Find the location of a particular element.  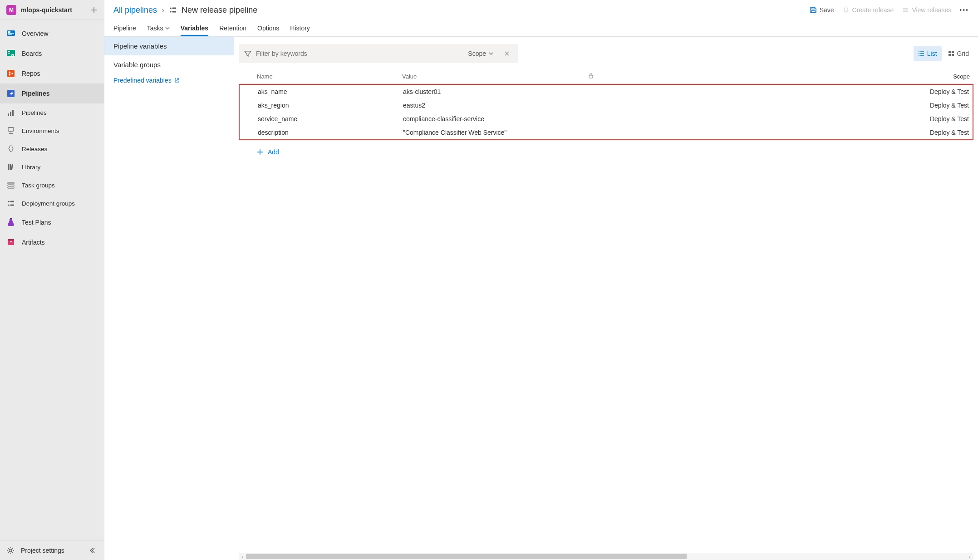

col-name: Name is located at coordinates (329, 76).